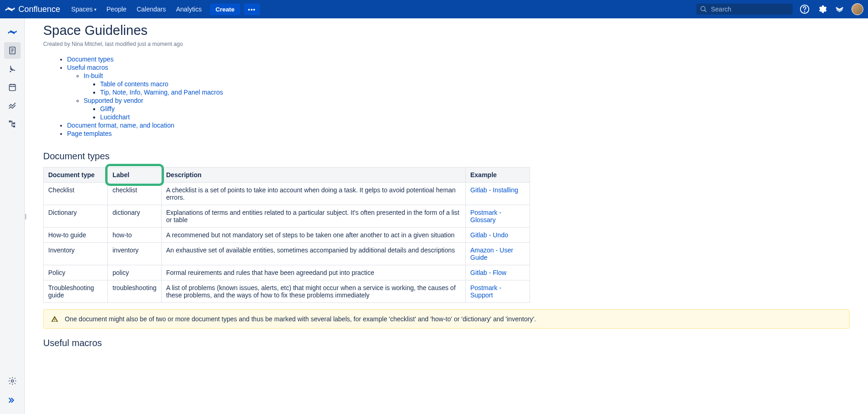  What do you see at coordinates (489, 235) in the screenshot?
I see `example-link: Gitlab - Undo` at bounding box center [489, 235].